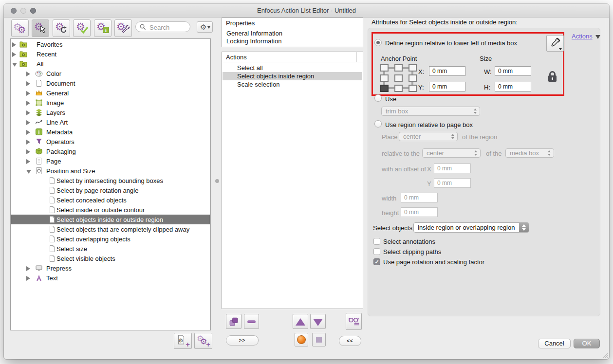 Image resolution: width=613 pixels, height=364 pixels. Describe the element at coordinates (378, 98) in the screenshot. I see `radio-use-box` at that location.